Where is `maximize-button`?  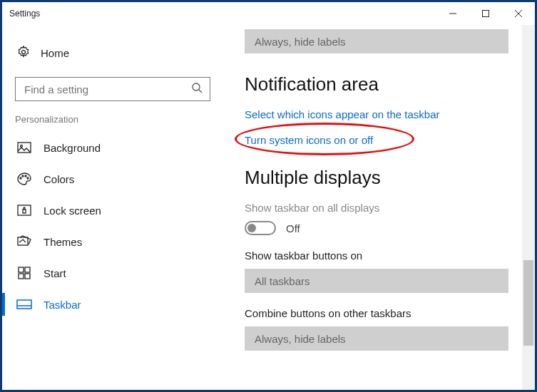 maximize-button is located at coordinates (486, 14).